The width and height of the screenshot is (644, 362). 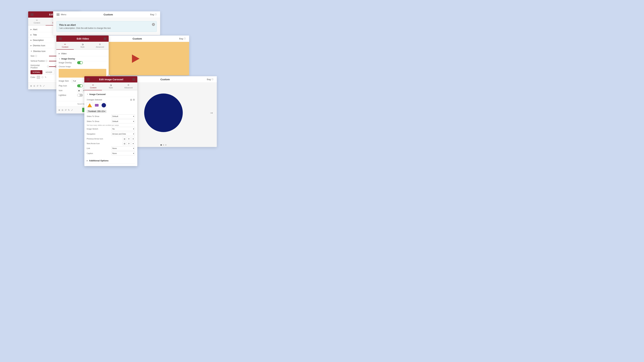 I want to click on nav-bag-alert: Bag ⓘ, so click(x=154, y=14).